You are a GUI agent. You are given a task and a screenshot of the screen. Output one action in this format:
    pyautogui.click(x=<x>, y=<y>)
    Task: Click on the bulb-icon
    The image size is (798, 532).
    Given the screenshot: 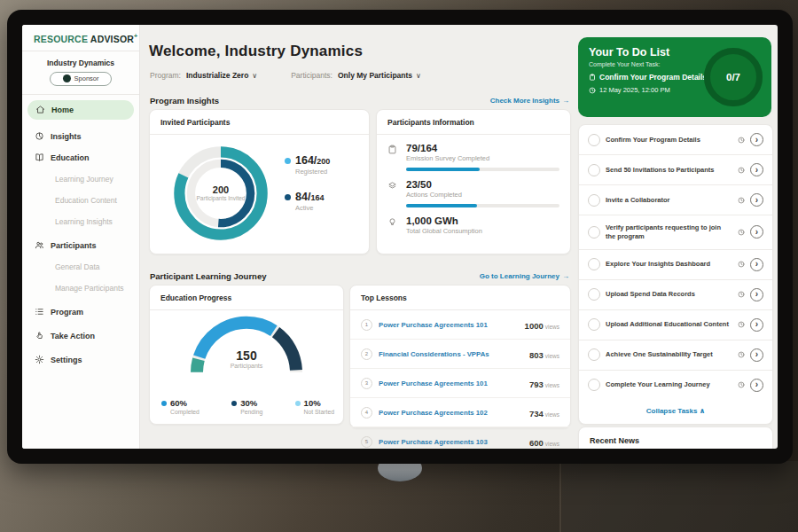 What is the action you would take?
    pyautogui.click(x=394, y=228)
    